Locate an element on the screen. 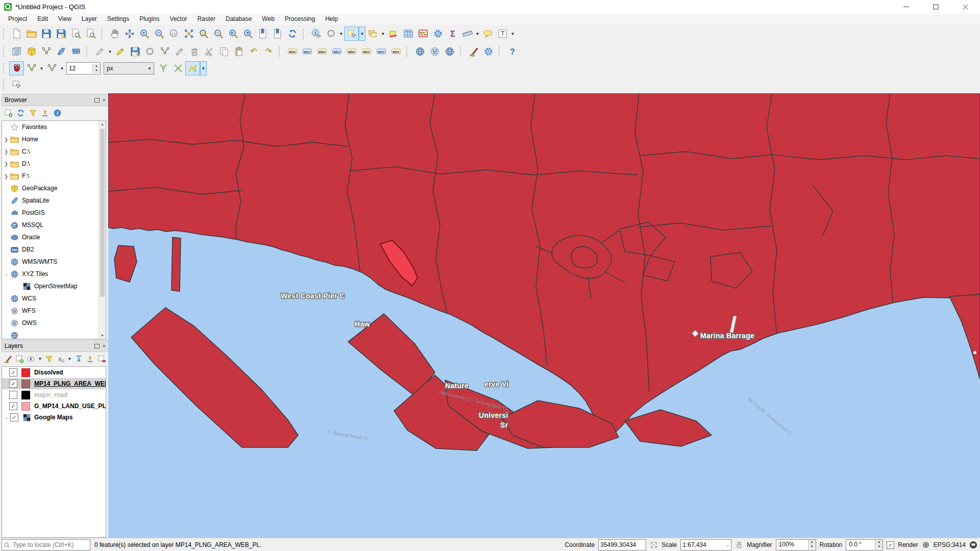  filter-expression-dropdown: ▼ is located at coordinates (69, 359).